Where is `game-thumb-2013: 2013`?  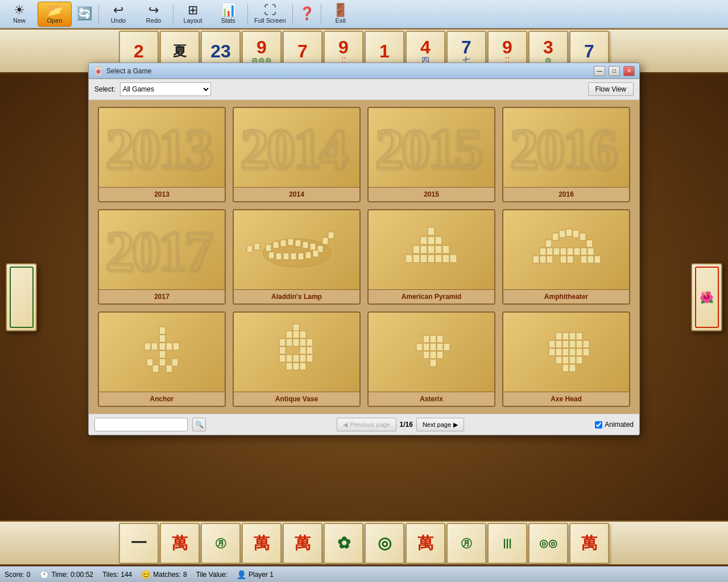 game-thumb-2013: 2013 is located at coordinates (162, 148).